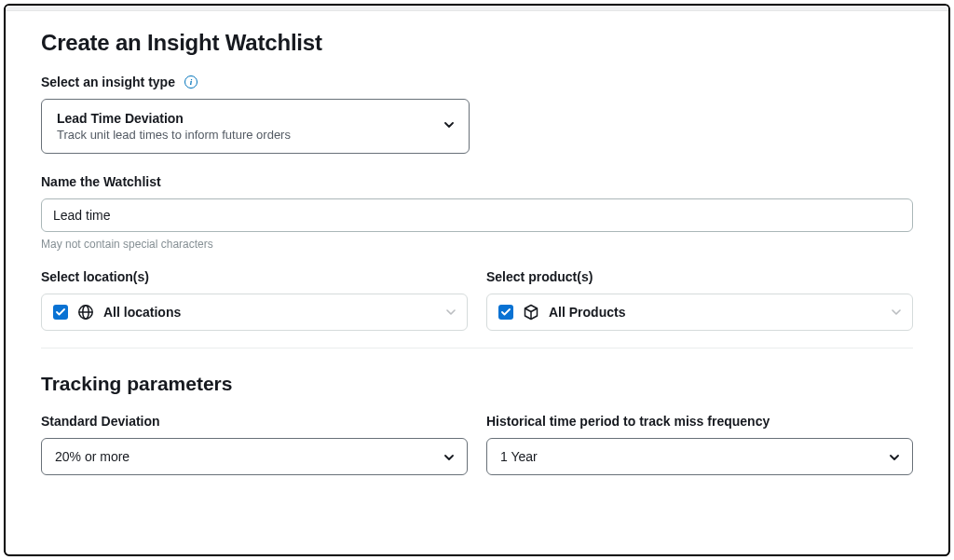 The height and width of the screenshot is (560, 954). I want to click on insight-type-text: Lead Time Deviation Track unit lead time…, so click(173, 127).